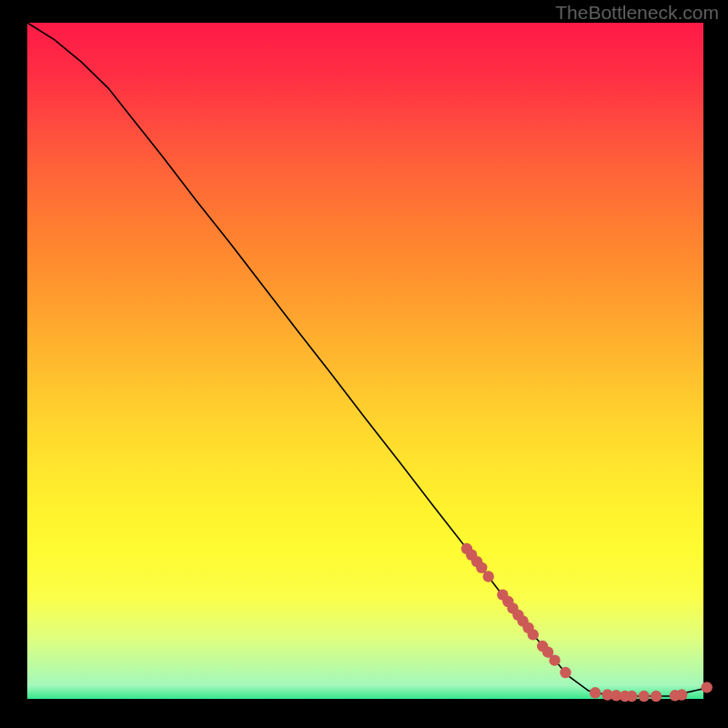  What do you see at coordinates (587, 622) in the screenshot?
I see `chart-data-markers` at bounding box center [587, 622].